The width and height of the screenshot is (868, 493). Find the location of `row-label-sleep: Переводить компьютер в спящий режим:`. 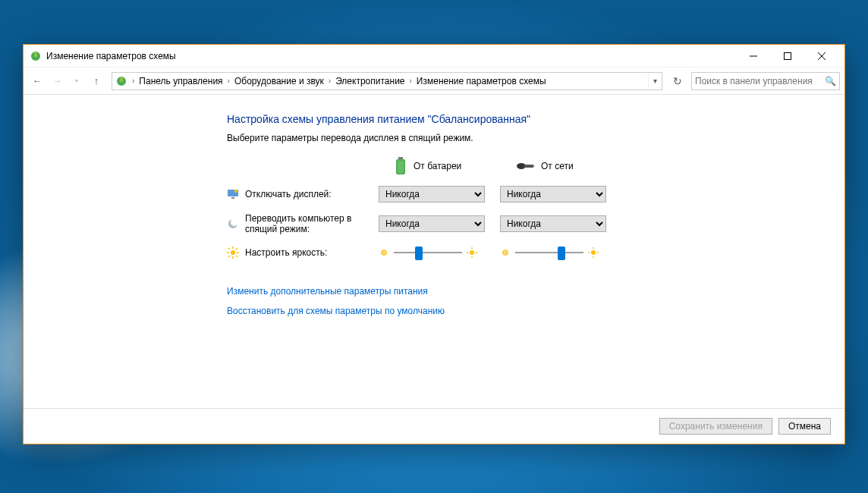

row-label-sleep: Переводить компьютер в спящий режим: is located at coordinates (312, 224).